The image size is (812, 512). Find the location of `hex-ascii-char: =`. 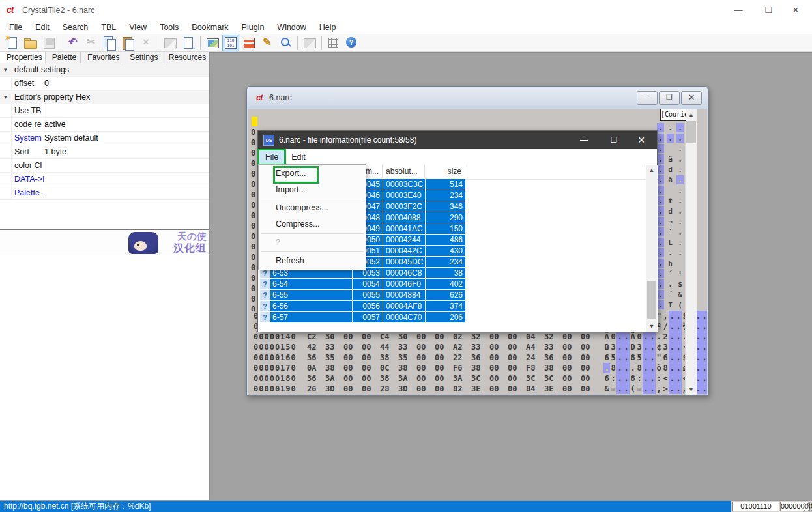

hex-ascii-char: = is located at coordinates (639, 389).